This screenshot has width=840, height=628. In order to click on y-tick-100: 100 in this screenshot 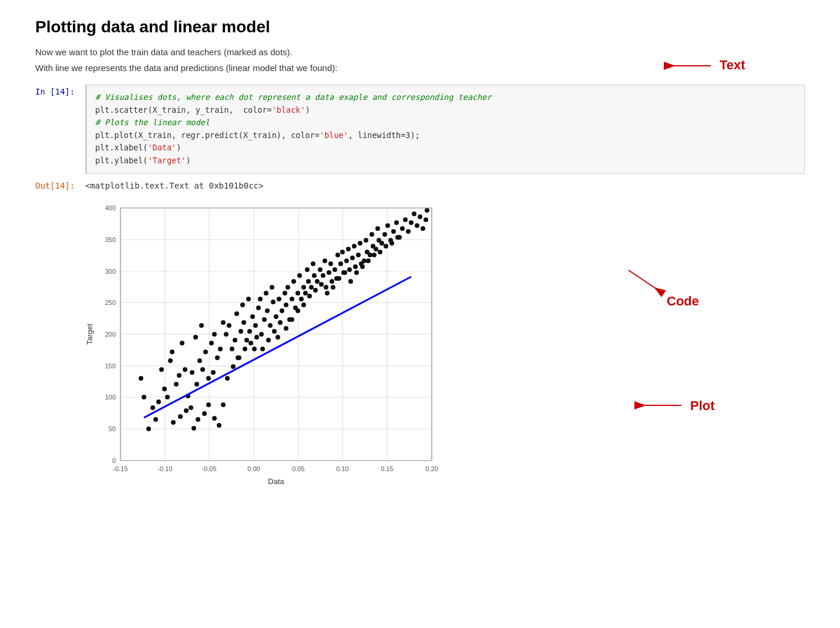, I will do `click(110, 397)`.